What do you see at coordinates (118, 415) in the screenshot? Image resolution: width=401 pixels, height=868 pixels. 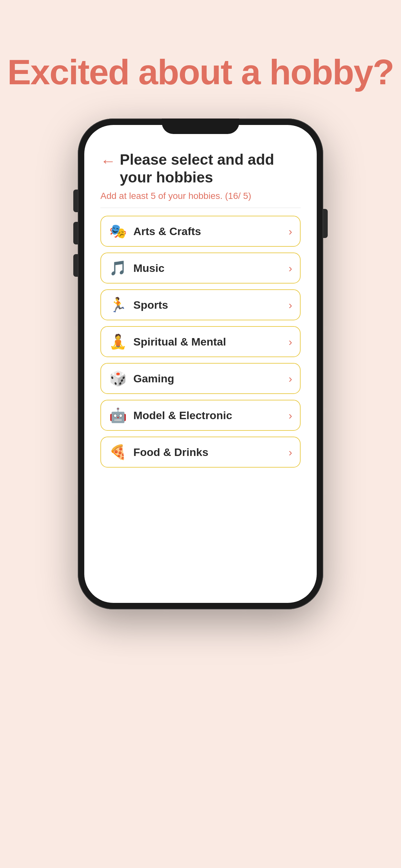 I see `hobby-emoji-model-electronic: 🤖` at bounding box center [118, 415].